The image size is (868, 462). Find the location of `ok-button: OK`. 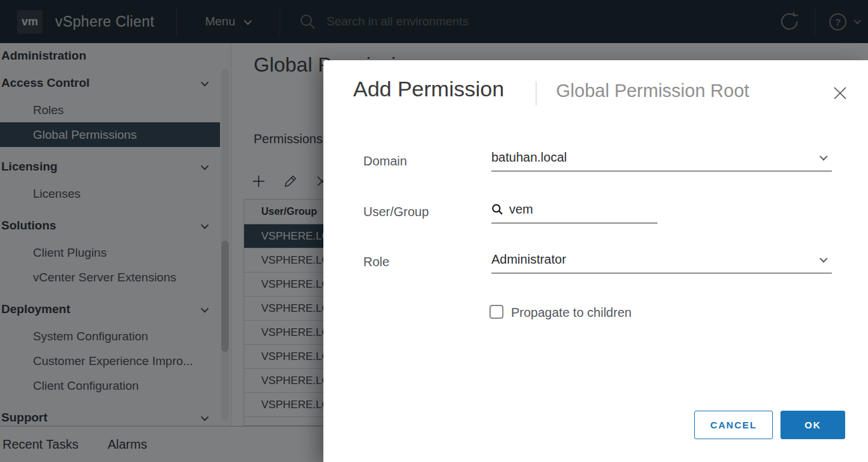

ok-button: OK is located at coordinates (813, 425).